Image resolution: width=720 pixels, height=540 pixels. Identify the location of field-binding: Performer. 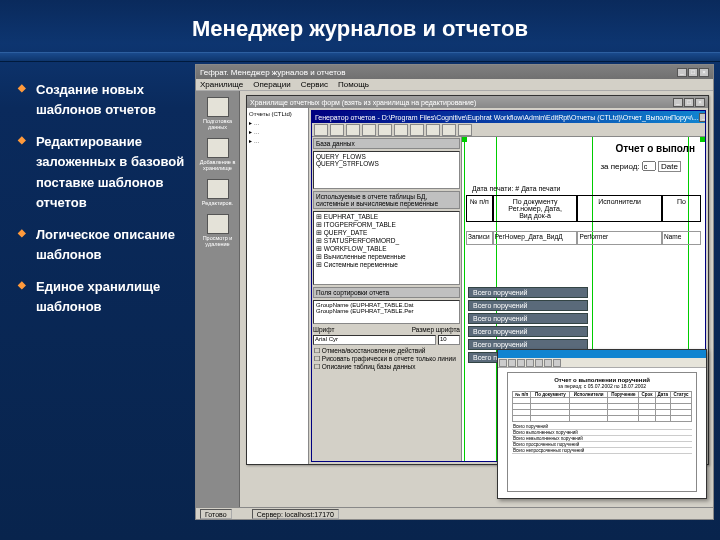
(620, 238).